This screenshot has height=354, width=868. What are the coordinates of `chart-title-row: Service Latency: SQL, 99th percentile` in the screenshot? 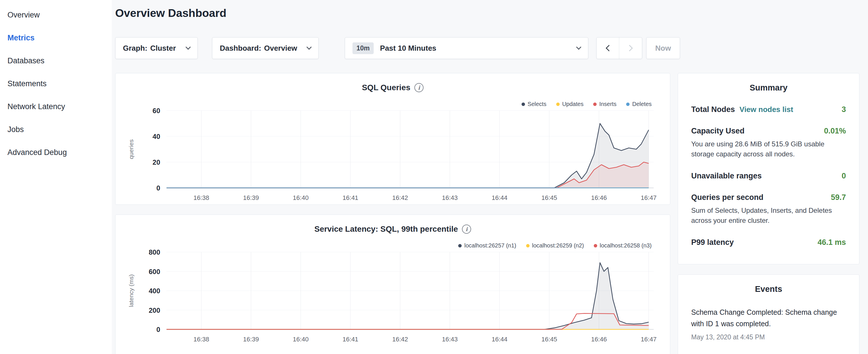 It's located at (393, 229).